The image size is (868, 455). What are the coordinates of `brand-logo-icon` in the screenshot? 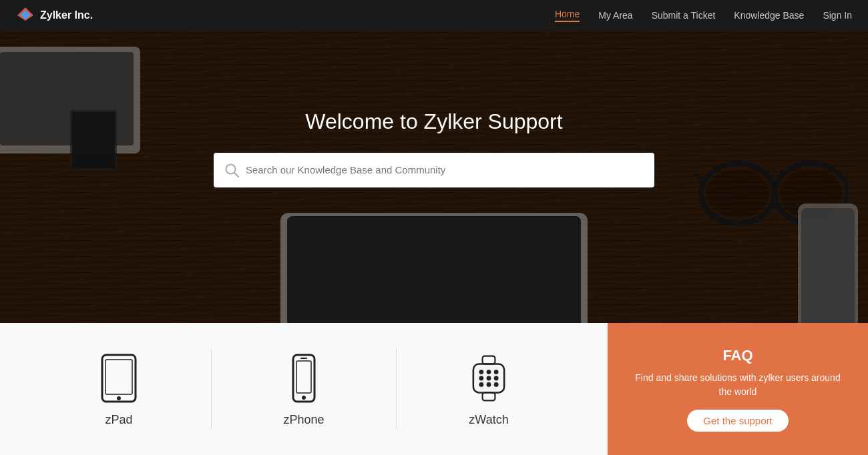 It's located at (25, 15).